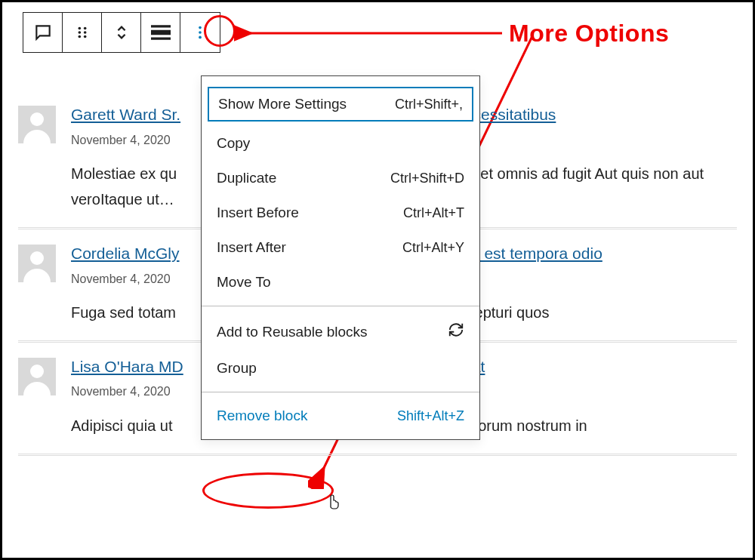  What do you see at coordinates (433, 213) in the screenshot?
I see `menu-item-shortcut: Ctrl+Alt+T` at bounding box center [433, 213].